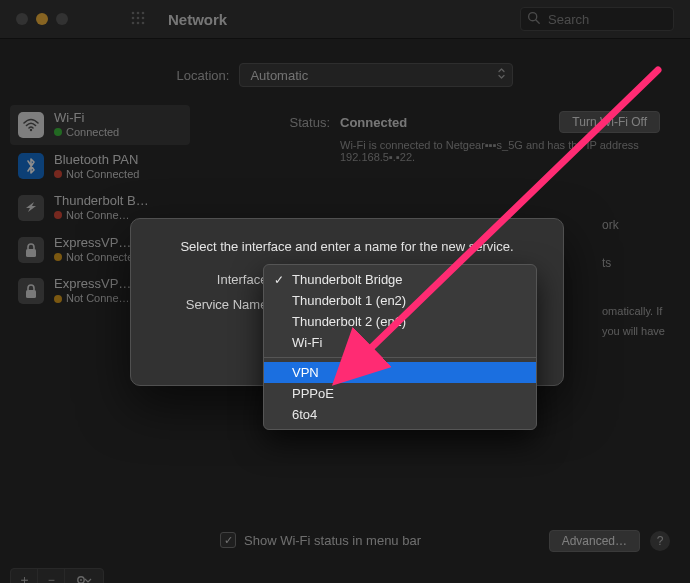 The width and height of the screenshot is (690, 583). I want to click on menu-item-thunderbolt-bridge: ✓Thunderbolt Bridge, so click(400, 280).